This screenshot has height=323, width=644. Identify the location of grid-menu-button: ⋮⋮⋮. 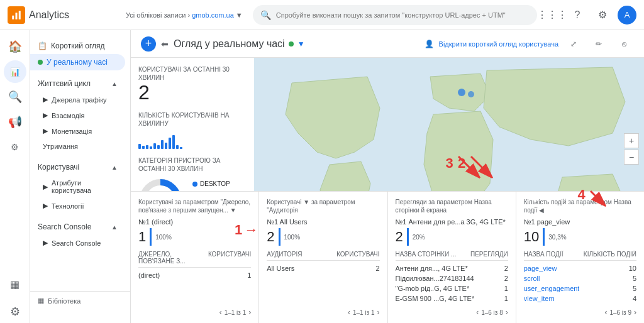
(552, 15).